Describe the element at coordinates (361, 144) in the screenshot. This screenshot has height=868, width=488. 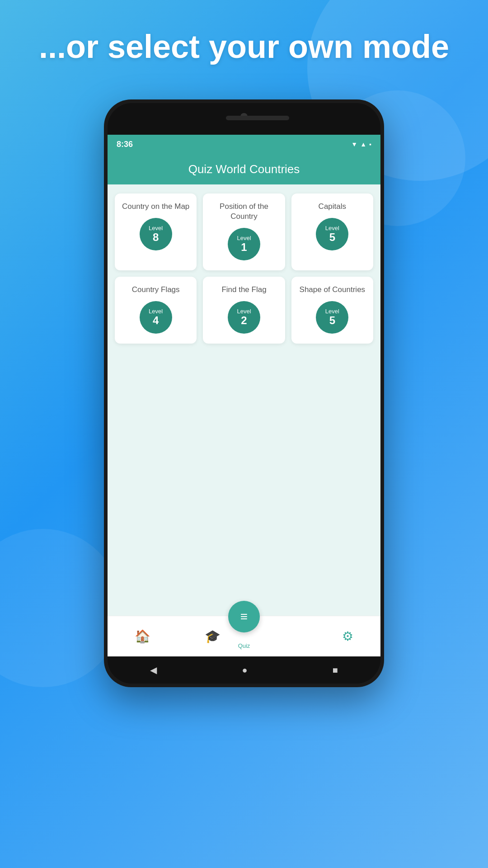
I see `status-icons: ▼ ▲ ▪` at that location.